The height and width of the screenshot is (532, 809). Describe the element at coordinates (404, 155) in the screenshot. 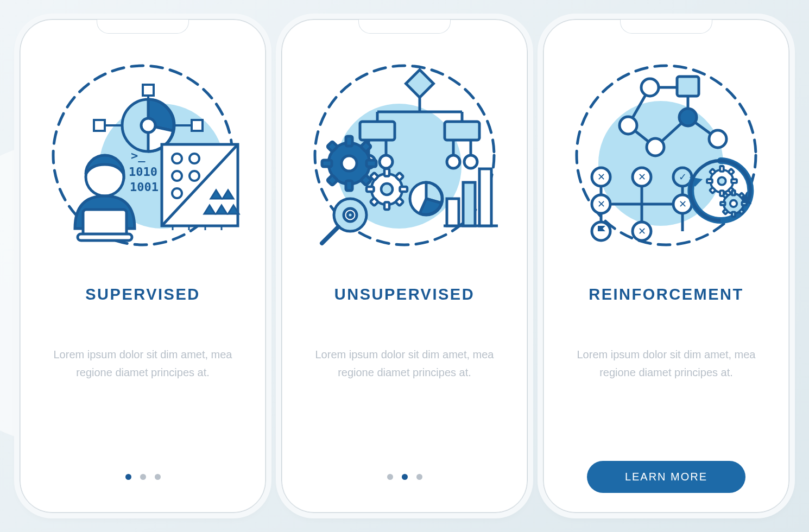

I see `unsupervised-learning-icon` at that location.